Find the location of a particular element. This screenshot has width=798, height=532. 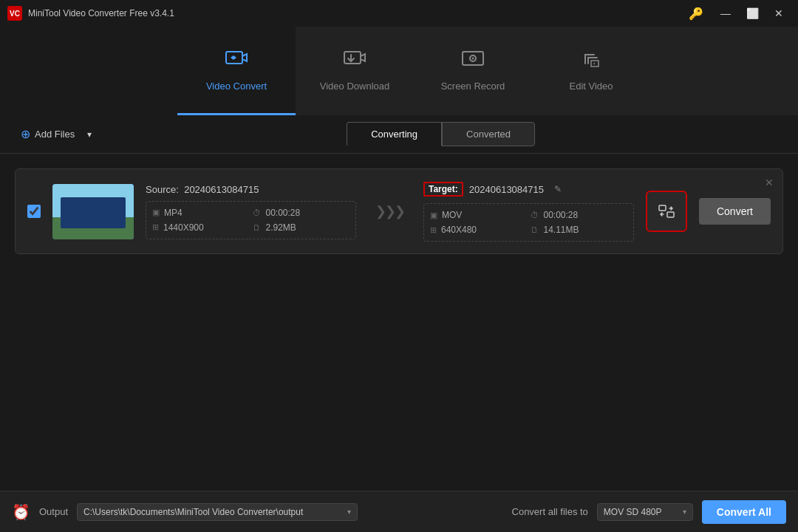

source-info: Source: 20240613084715 ▣ MP4 ⏱ 00:00:28 … is located at coordinates (251, 211).